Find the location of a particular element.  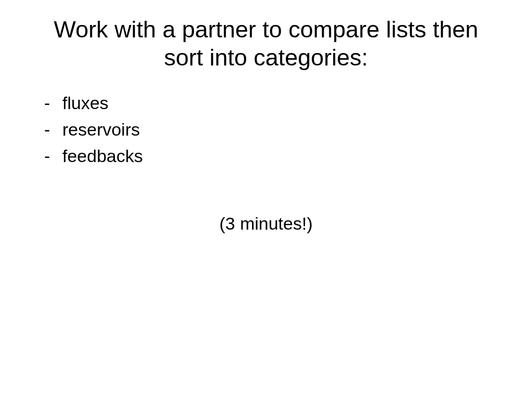

slide-title: Work with a partner to compare lists the… is located at coordinates (266, 44).